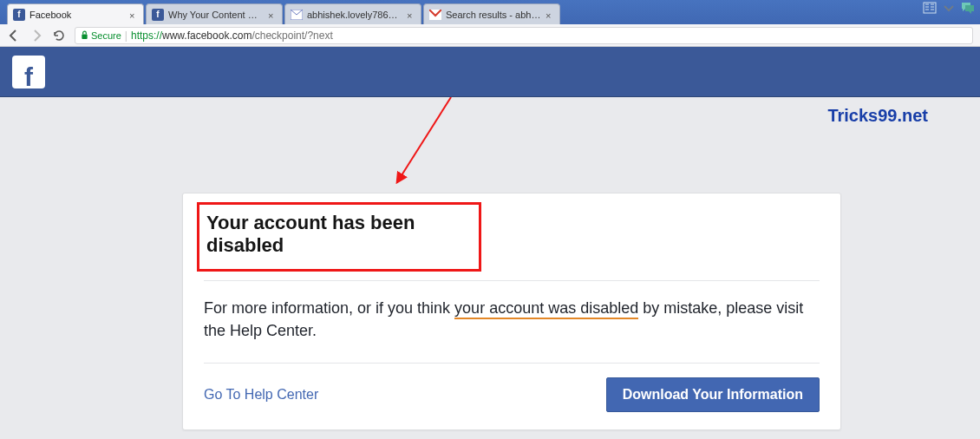 This screenshot has height=439, width=980. Describe the element at coordinates (291, 36) in the screenshot. I see `url-path: /checkpoint/?next` at that location.